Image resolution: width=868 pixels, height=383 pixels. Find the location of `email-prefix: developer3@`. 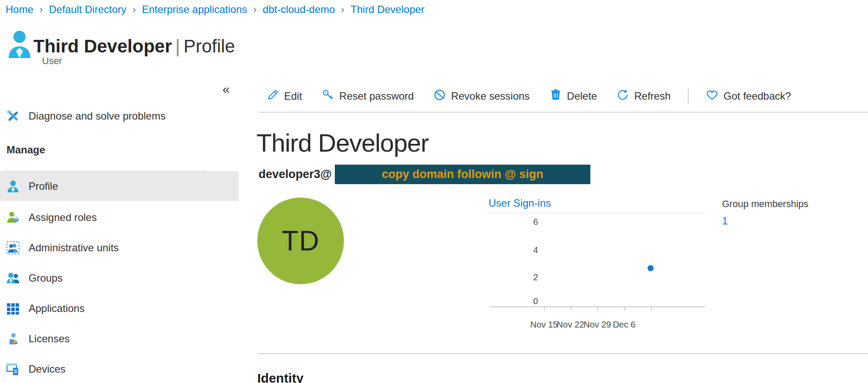

email-prefix: developer3@ is located at coordinates (295, 174).